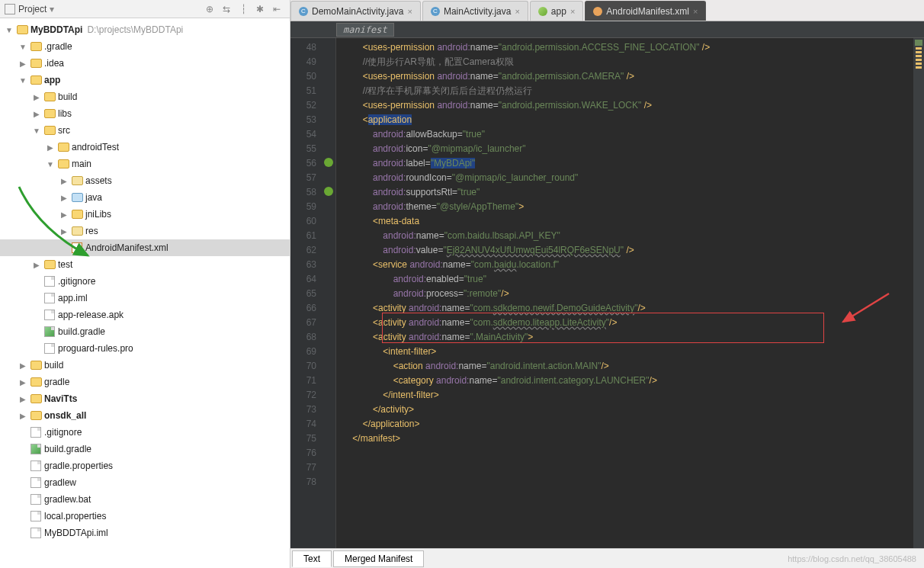  Describe the element at coordinates (628, 163) in the screenshot. I see `code-line: android:label="MyBDApi"` at that location.